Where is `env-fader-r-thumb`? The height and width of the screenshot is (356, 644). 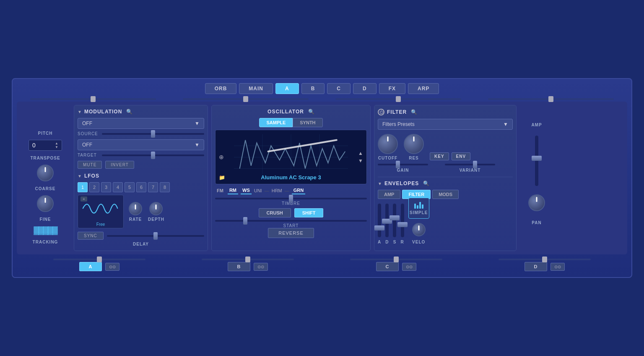 env-fader-r-thumb is located at coordinates (402, 225).